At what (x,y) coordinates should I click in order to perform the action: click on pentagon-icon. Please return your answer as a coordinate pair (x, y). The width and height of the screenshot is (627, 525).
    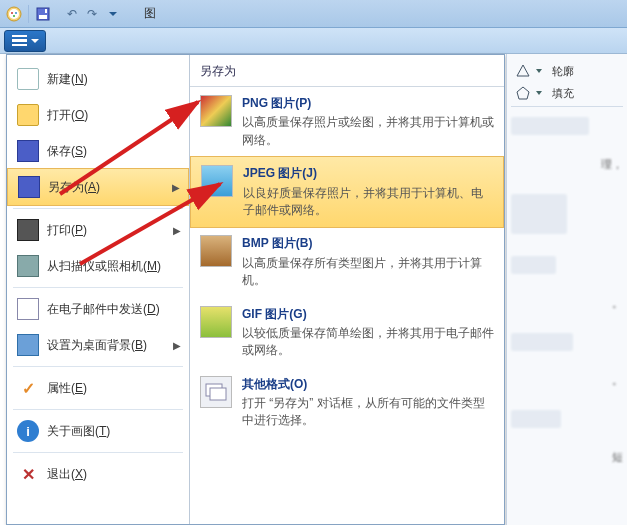
    Looking at the image, I should click on (523, 93).